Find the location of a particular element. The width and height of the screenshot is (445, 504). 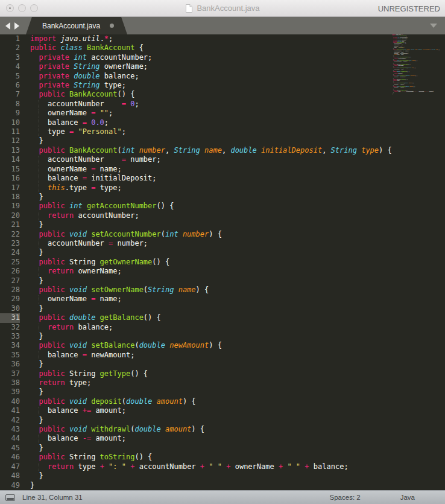

line-number: 19 is located at coordinates (10, 206).